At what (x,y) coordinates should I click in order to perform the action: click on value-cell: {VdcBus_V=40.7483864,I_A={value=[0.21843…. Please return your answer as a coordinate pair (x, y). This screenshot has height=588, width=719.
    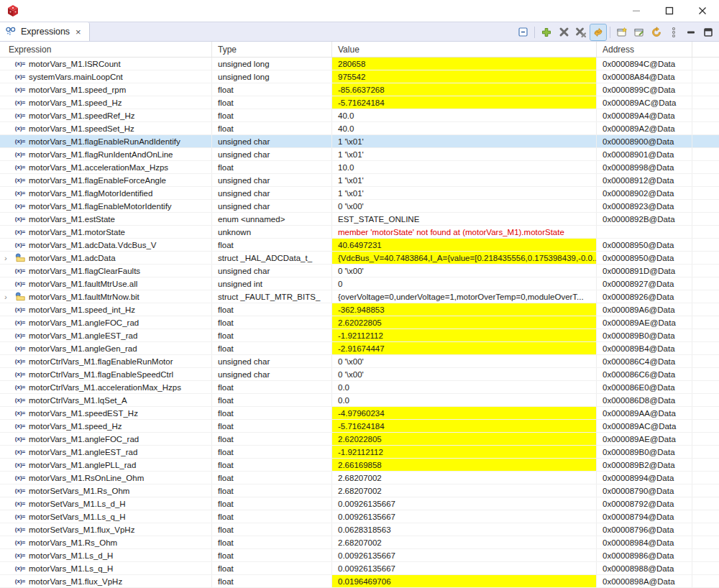
    Looking at the image, I should click on (464, 257).